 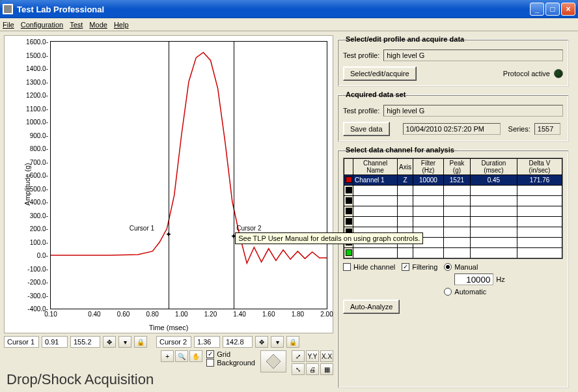 I want to click on cursor-label-2: Cursor 2, so click(x=249, y=228).